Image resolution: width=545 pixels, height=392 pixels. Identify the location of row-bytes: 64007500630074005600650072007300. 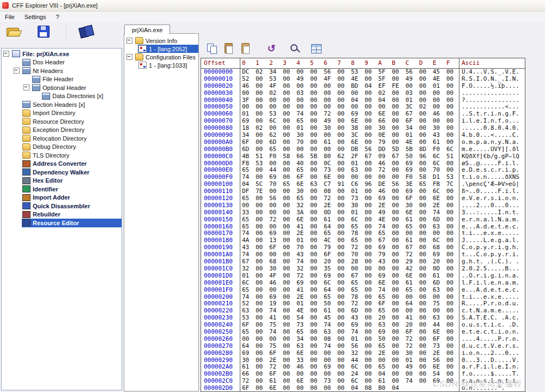
(350, 347).